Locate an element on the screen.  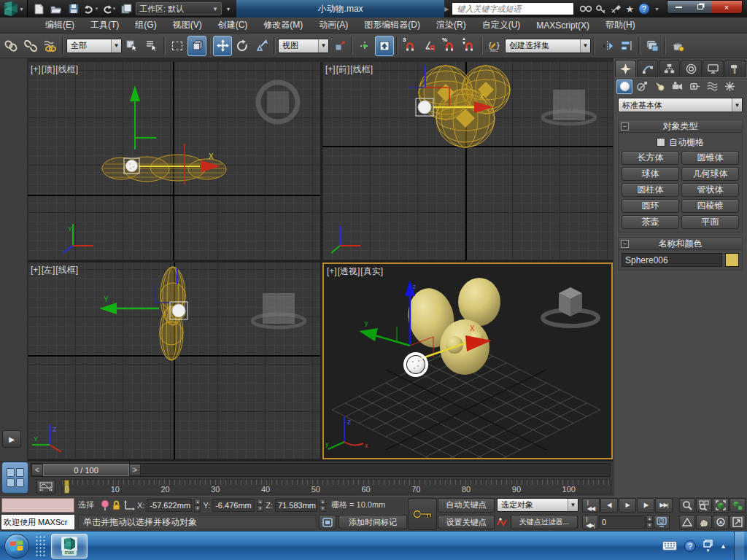
tab-utilities is located at coordinates (735, 69).